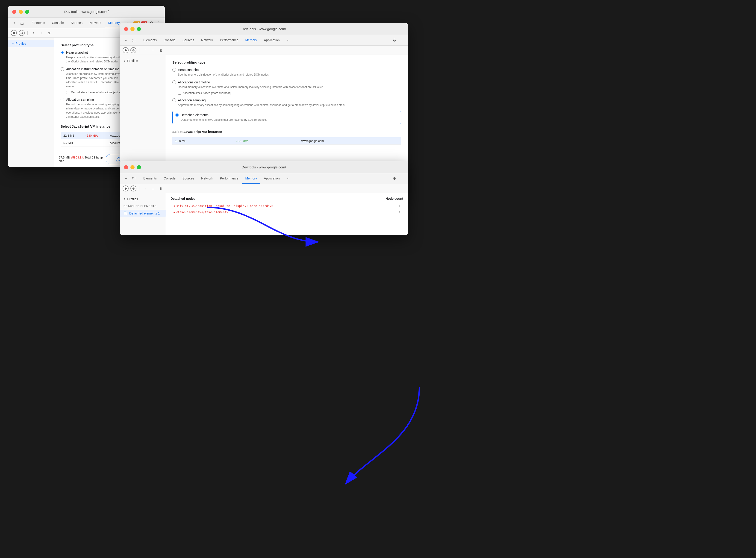 Image resolution: width=756 pixels, height=558 pixels. Describe the element at coordinates (153, 188) in the screenshot. I see `download-icon-3: ↓` at that location.